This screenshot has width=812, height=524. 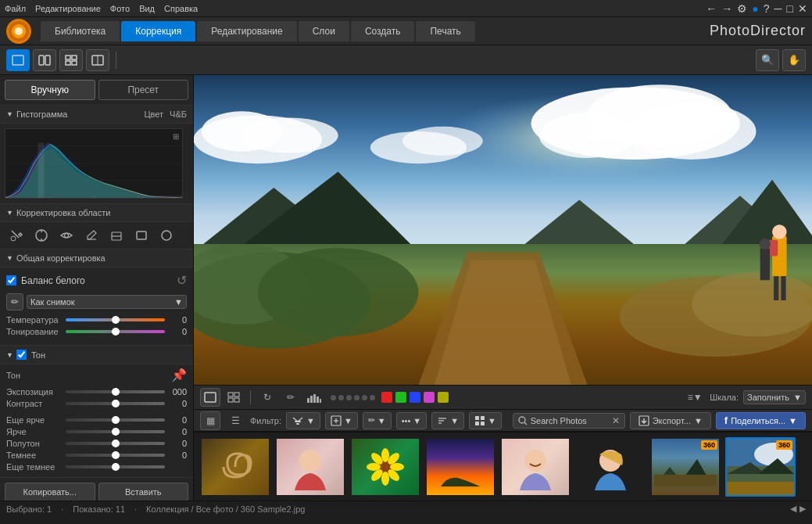 What do you see at coordinates (153, 114) in the screenshot?
I see `histogram-color-option: Цвет` at bounding box center [153, 114].